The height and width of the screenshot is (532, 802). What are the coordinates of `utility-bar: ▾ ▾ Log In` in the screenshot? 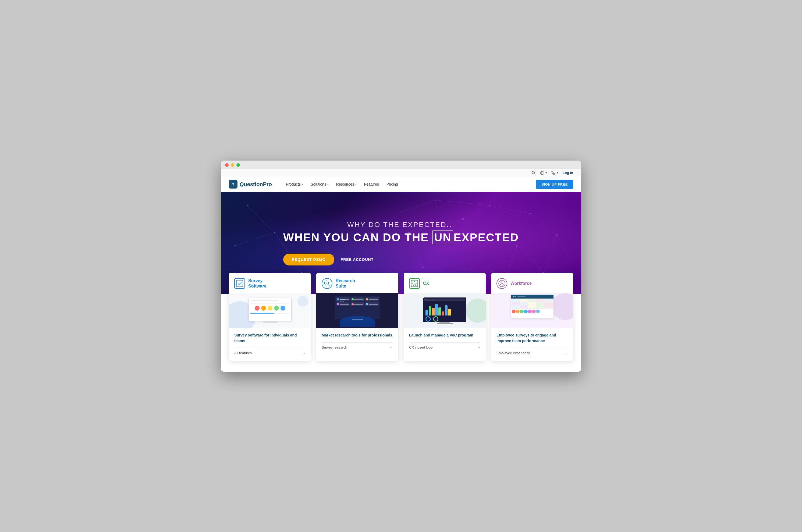 It's located at (401, 173).